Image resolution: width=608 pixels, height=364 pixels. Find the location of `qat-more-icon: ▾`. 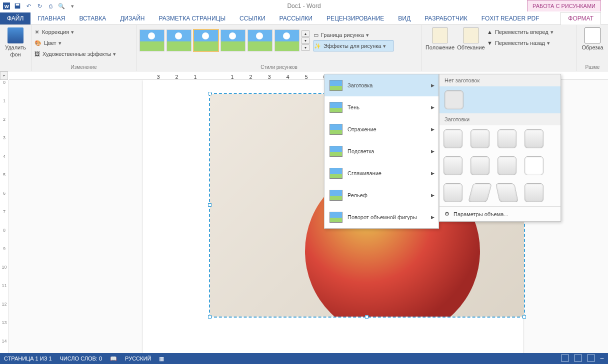

qat-more-icon: ▾ is located at coordinates (72, 6).